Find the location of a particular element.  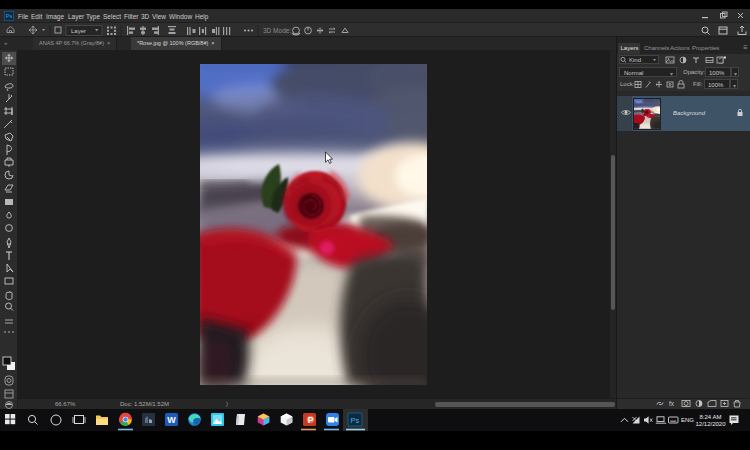

svg-text: fx is located at coordinates (672, 404).